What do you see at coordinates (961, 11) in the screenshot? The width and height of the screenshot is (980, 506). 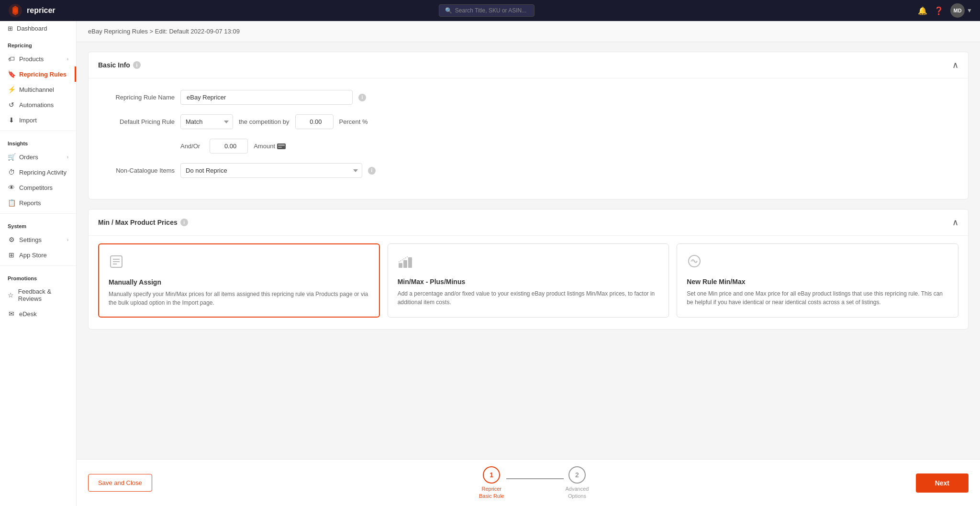 I see `user-avatar-wrapper: MD ▼` at bounding box center [961, 11].